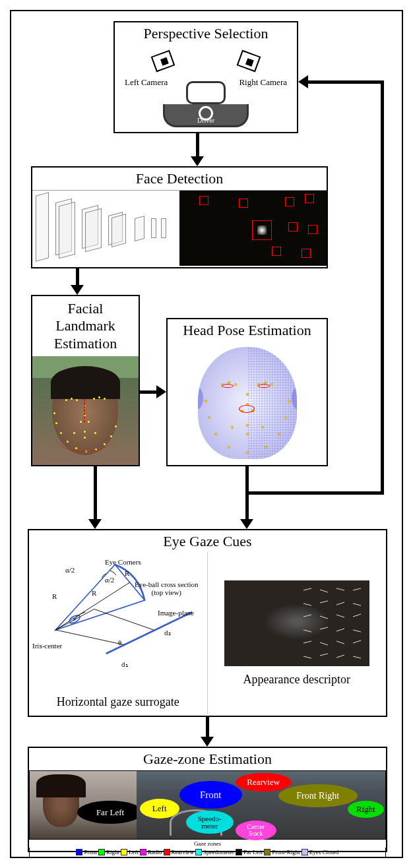 This screenshot has width=413, height=868. Describe the element at coordinates (198, 146) in the screenshot. I see `arrow-perspective-facedet` at that location.